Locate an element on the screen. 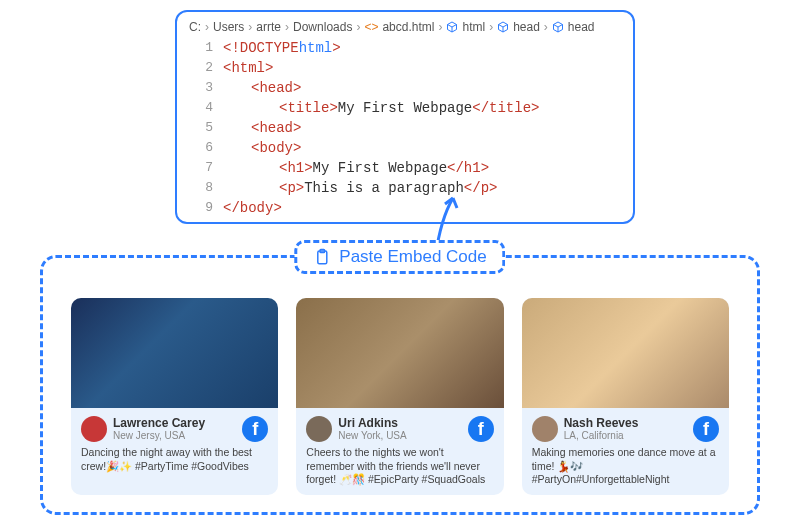 This screenshot has width=795, height=532. breadcrumb-item: Users is located at coordinates (228, 27).